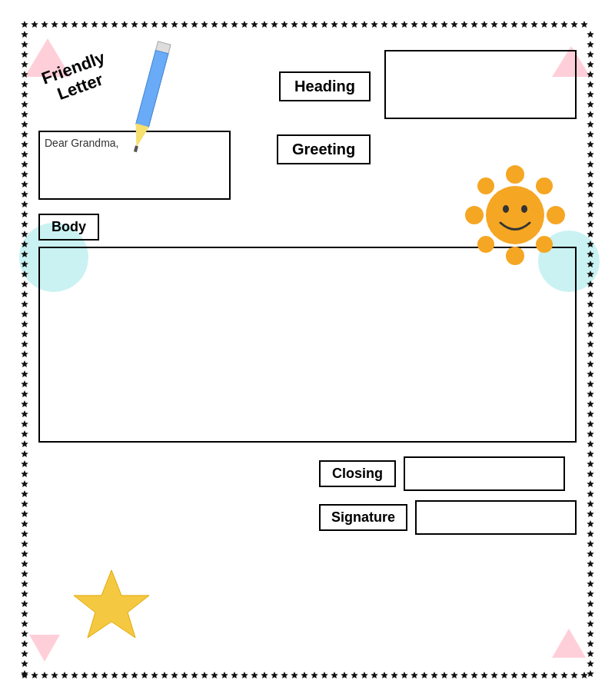 This screenshot has height=700, width=615. Describe the element at coordinates (496, 518) in the screenshot. I see `signature-input` at that location.